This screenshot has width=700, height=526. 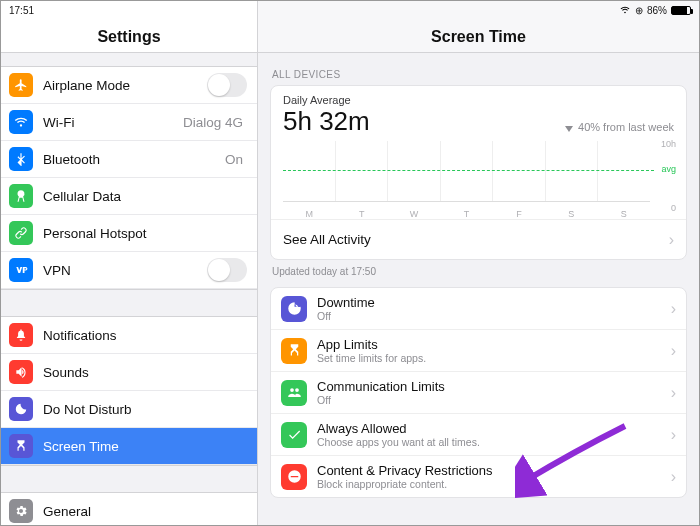 What do you see at coordinates (129, 446) in the screenshot?
I see `sidebar-item-screen-time: Screen Time` at bounding box center [129, 446].